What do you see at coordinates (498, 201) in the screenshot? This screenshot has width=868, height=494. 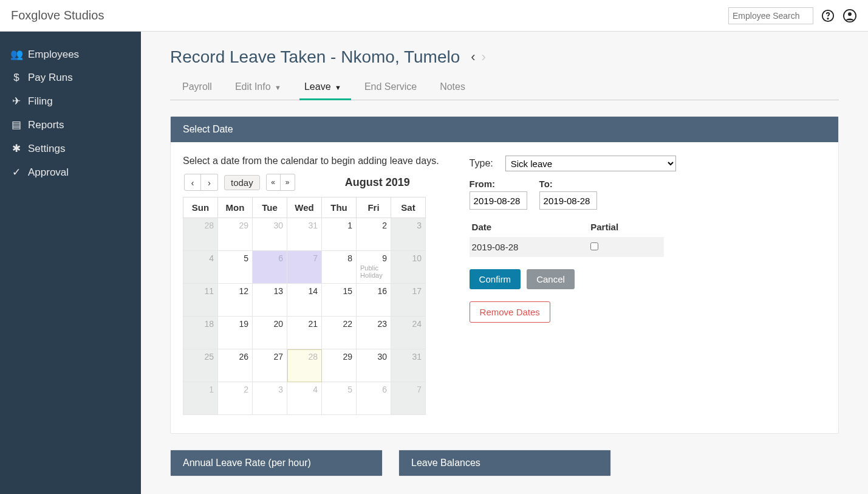 I see `from-date-input` at bounding box center [498, 201].